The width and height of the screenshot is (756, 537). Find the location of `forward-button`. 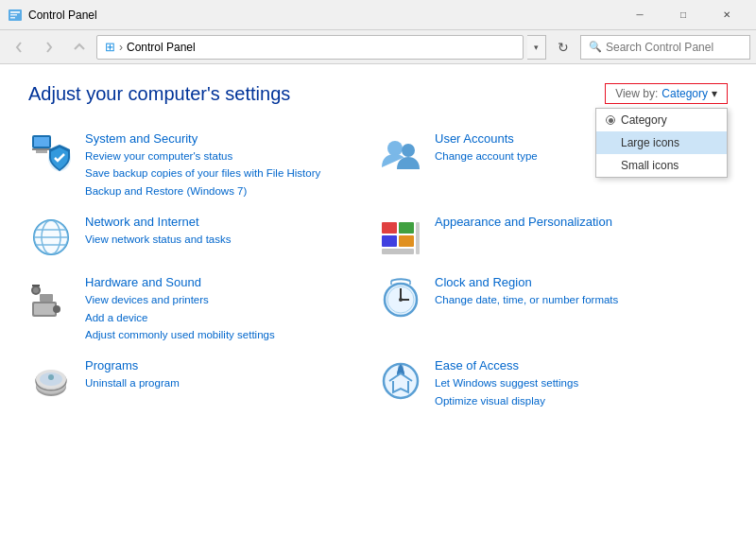

forward-button is located at coordinates (49, 47).